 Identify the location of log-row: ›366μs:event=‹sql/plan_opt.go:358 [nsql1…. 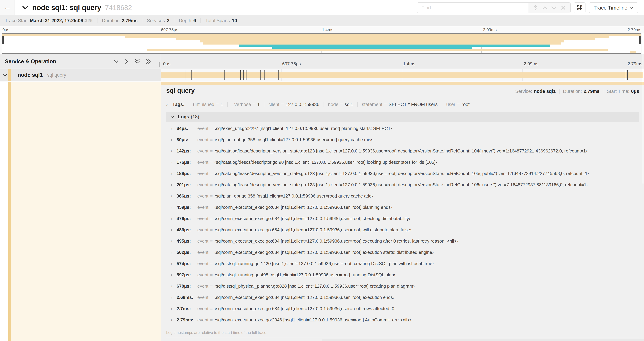
(403, 195).